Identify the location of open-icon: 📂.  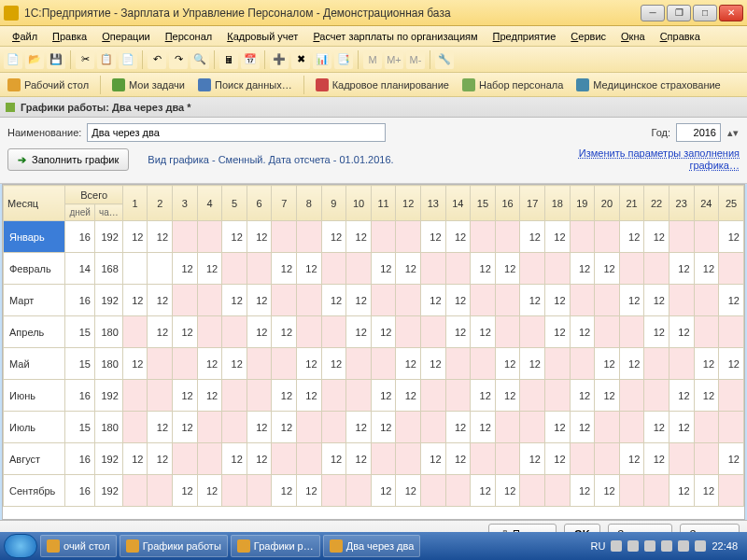
(35, 60).